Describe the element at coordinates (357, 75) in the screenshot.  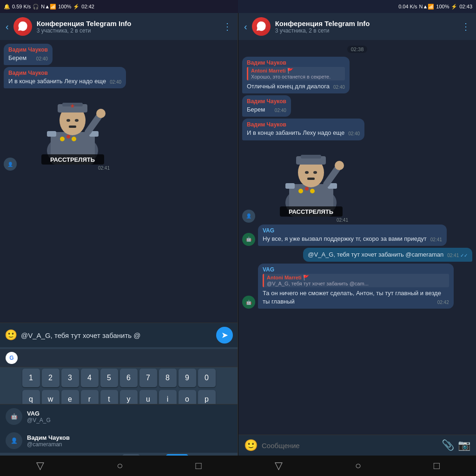
I see `right-msg-row-r2: Вадим Чауков Antoni Marreti 🚩 Хорошо, эт…` at that location.